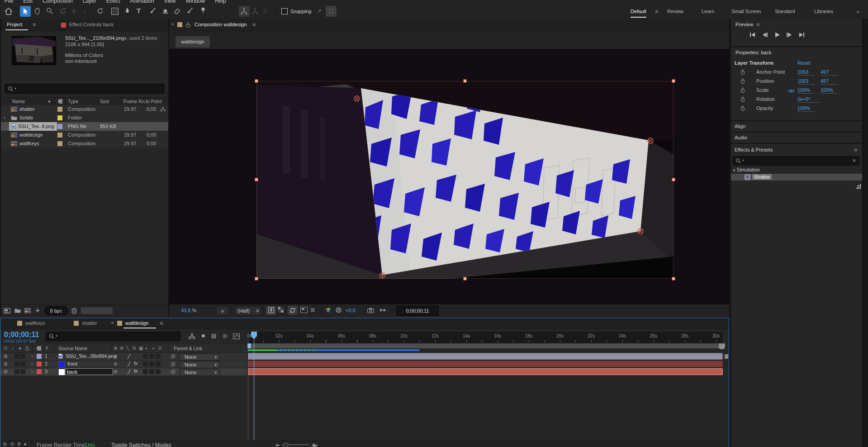 The height and width of the screenshot is (447, 868). What do you see at coordinates (23, 372) in the screenshot?
I see `lock-cell` at bounding box center [23, 372].